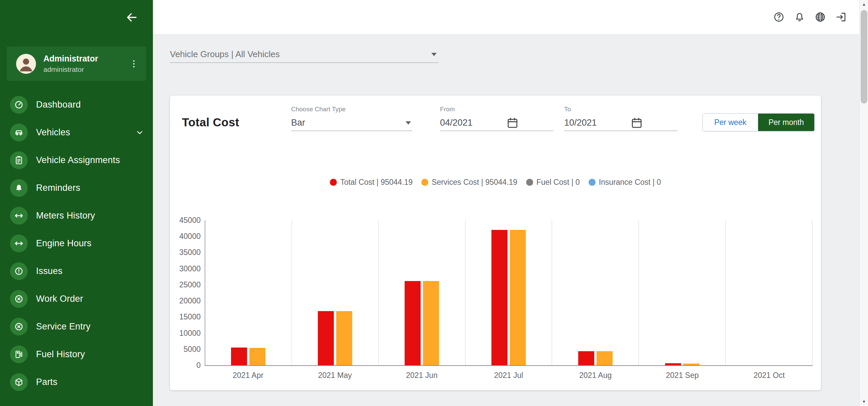  What do you see at coordinates (19, 271) in the screenshot?
I see `issues-icon` at bounding box center [19, 271].